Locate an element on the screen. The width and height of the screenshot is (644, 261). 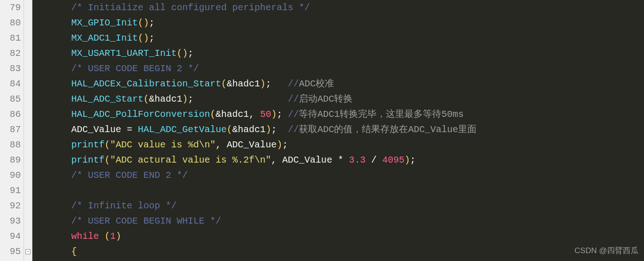
code-line is located at coordinates (341, 190).